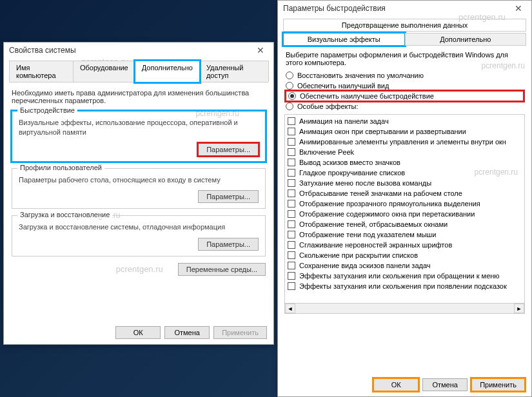 This screenshot has width=532, height=397. Describe the element at coordinates (222, 269) in the screenshot. I see `environment-variables-button: Переменные среды...` at that location.